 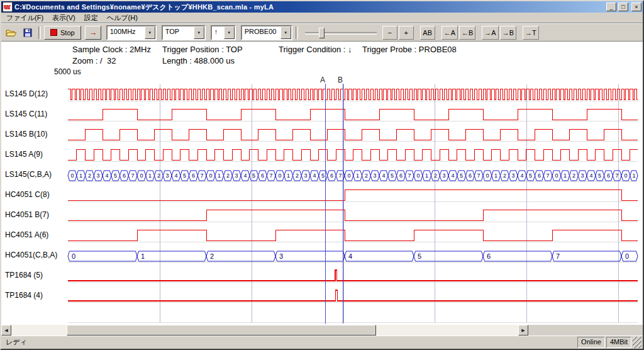 I want to click on channel-label-3: LS145 A(9), so click(x=24, y=154).